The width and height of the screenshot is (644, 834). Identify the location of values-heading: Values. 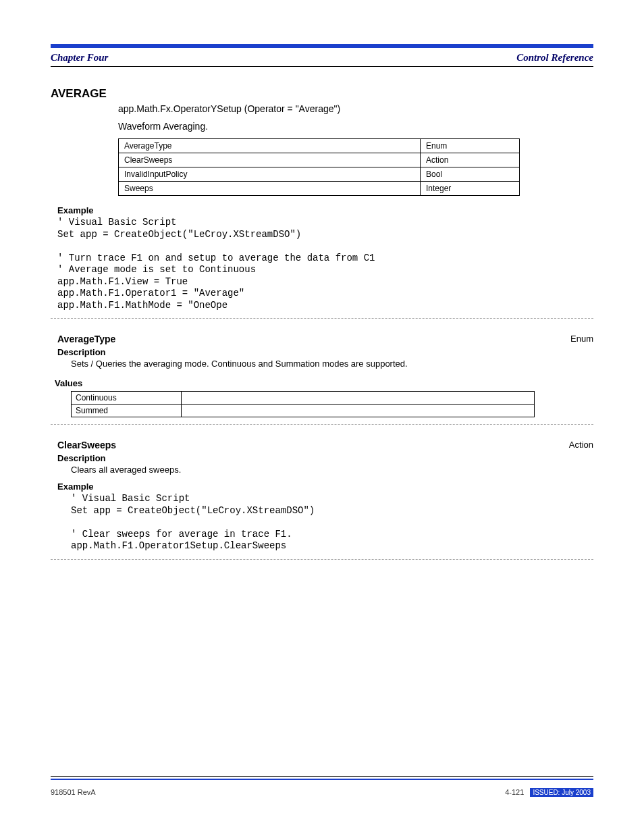
(324, 384).